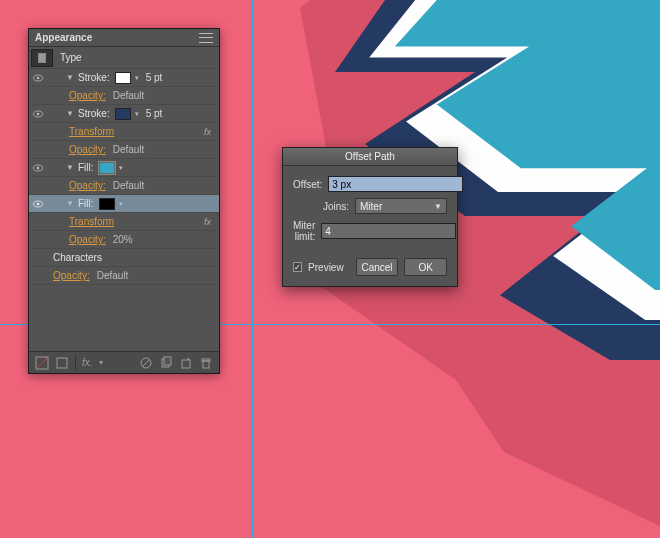  I want to click on ok-button: OK, so click(426, 267).